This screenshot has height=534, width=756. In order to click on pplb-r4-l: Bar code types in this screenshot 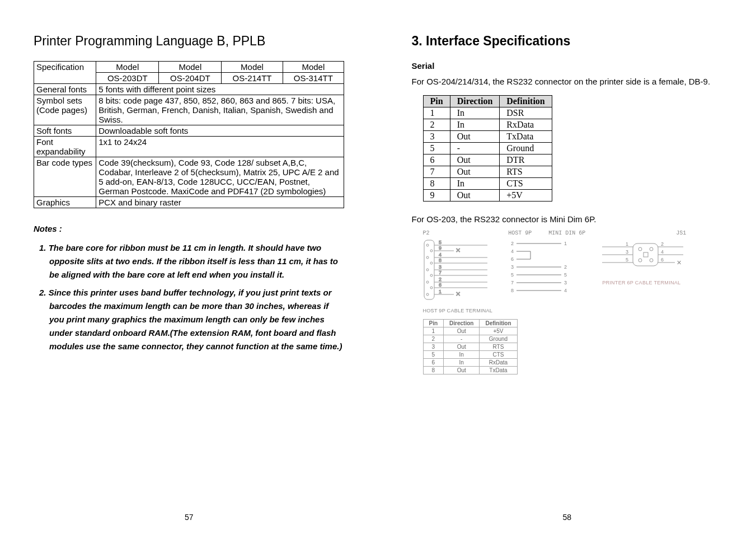, I will do `click(65, 177)`.